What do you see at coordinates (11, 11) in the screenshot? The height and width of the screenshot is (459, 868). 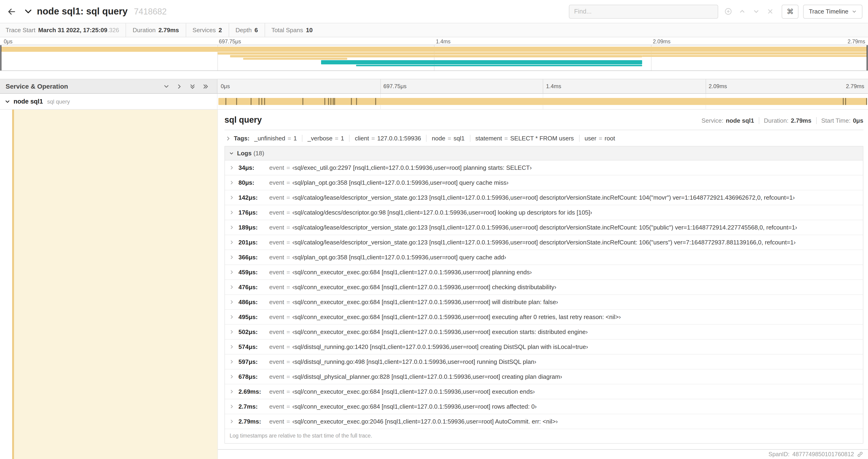 I see `arrow-left-icon` at bounding box center [11, 11].